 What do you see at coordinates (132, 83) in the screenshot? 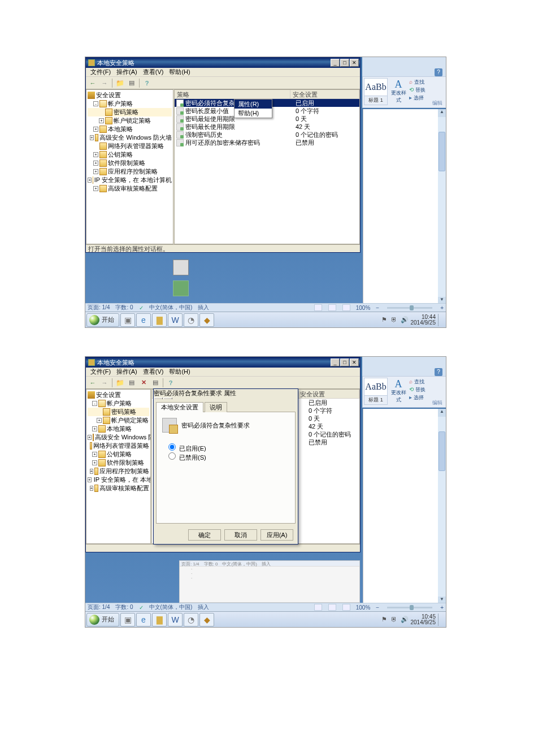
I see `properties-button` at bounding box center [132, 83].